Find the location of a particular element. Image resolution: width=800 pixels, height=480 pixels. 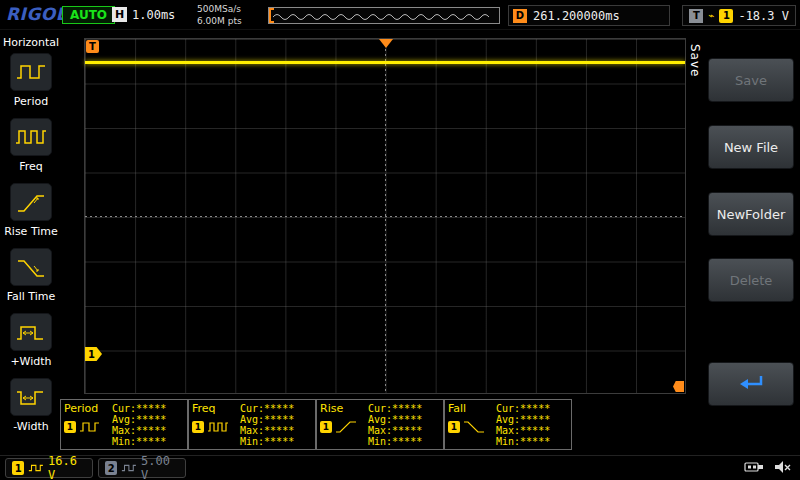

sidebar-item-label: Fall Time is located at coordinates (32, 296).